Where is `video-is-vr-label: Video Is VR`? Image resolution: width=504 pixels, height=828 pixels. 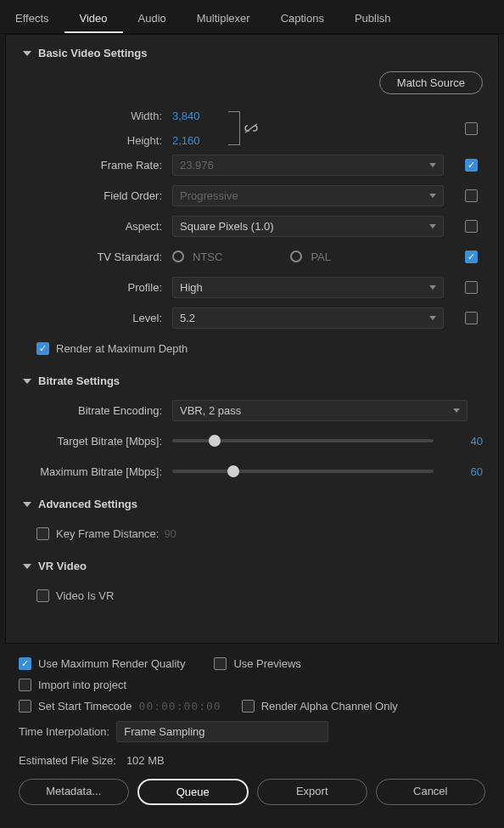 video-is-vr-label: Video Is VR is located at coordinates (85, 596).